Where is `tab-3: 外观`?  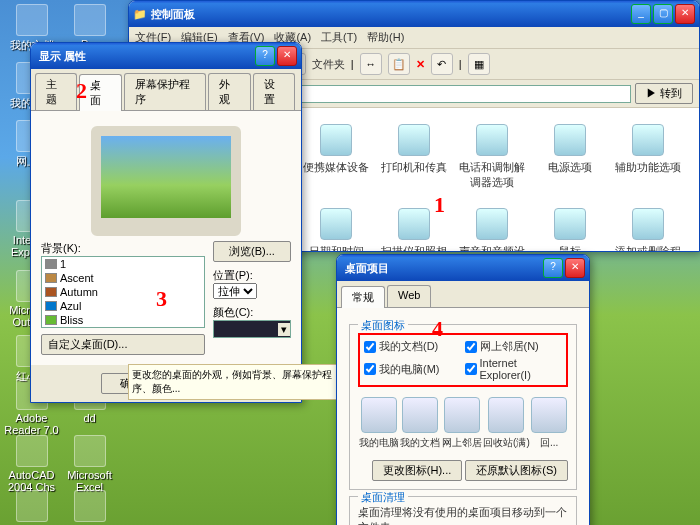 tab-3: 外观 is located at coordinates (229, 92).